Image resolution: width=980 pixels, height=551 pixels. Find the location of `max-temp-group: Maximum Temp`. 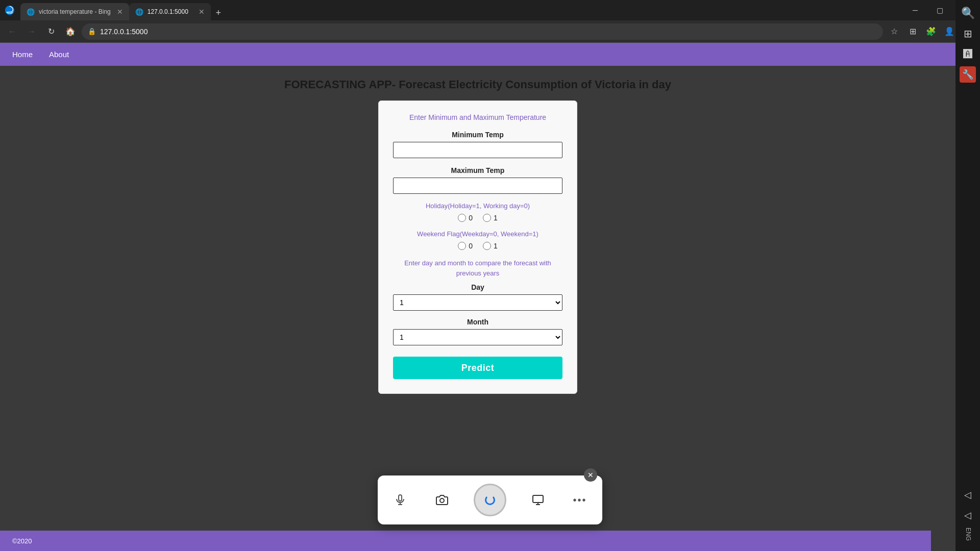

max-temp-group: Maximum Temp is located at coordinates (478, 180).